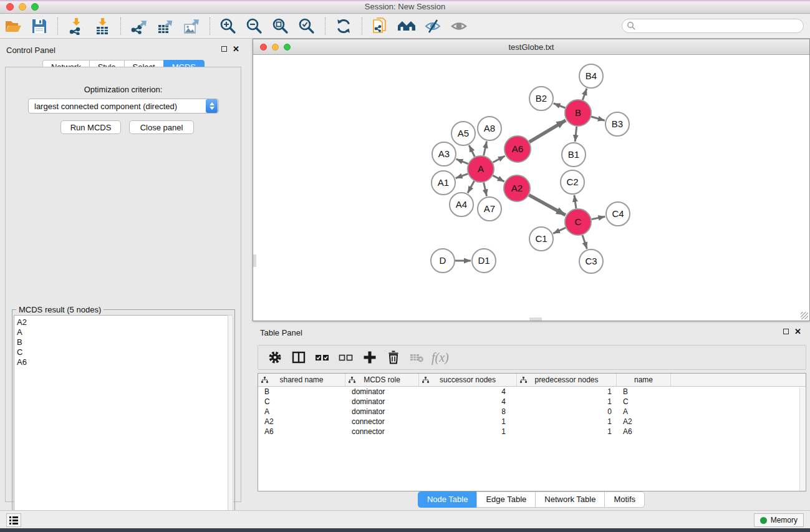 The image size is (810, 532). Describe the element at coordinates (591, 76) in the screenshot. I see `graph-node-B4: B4` at that location.